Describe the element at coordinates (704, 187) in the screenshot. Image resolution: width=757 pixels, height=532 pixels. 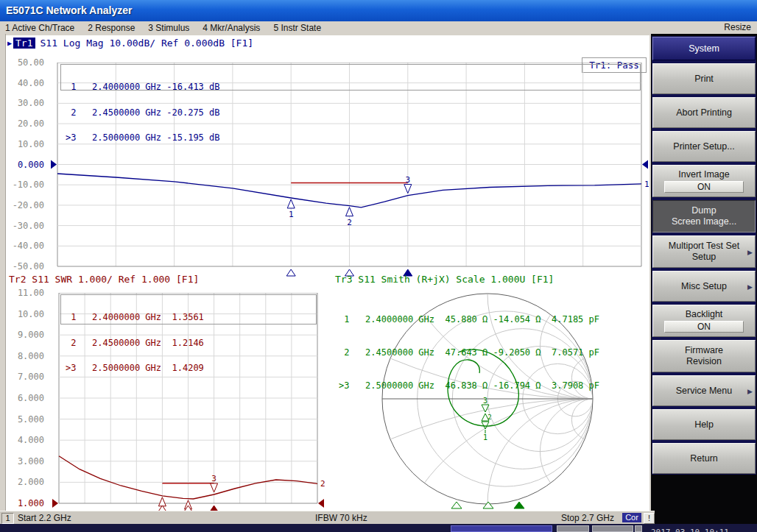
I see `softkey-invert-image-toggle: ON` at that location.